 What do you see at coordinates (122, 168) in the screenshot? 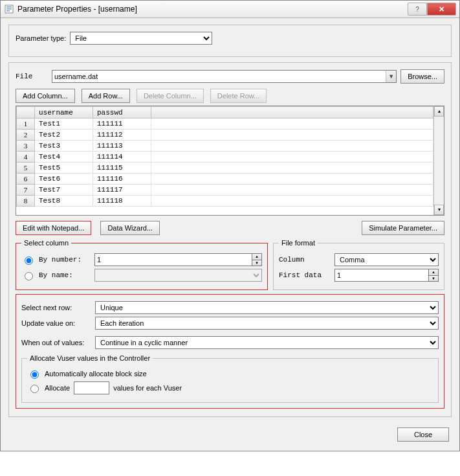
I see `cell: 111115` at bounding box center [122, 168].